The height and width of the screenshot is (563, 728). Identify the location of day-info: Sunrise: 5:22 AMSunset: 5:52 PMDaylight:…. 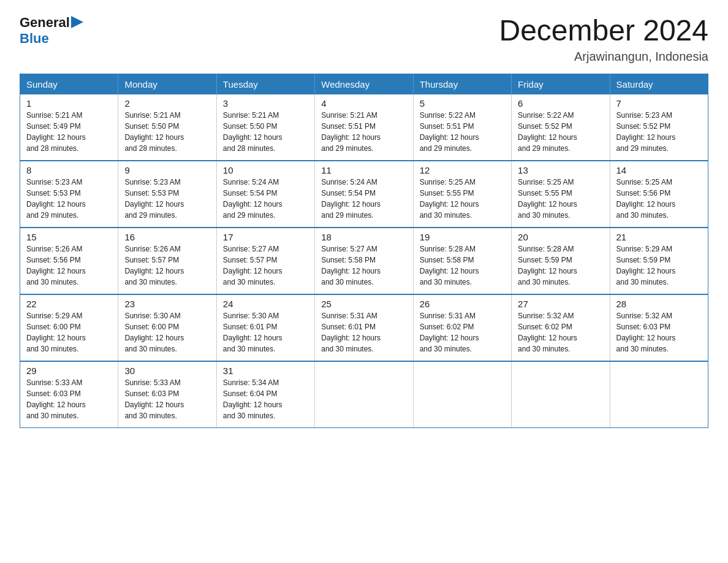
(560, 132).